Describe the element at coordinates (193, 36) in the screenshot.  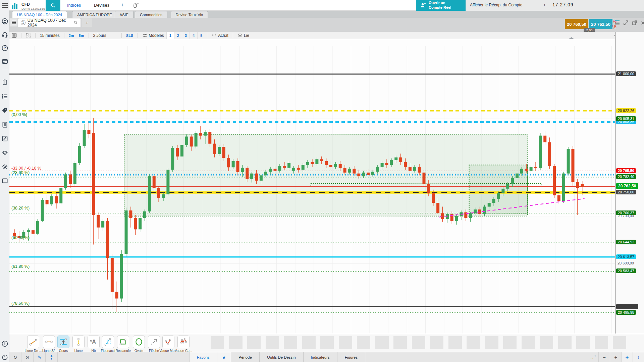
I see `model-number-4: 4` at that location.